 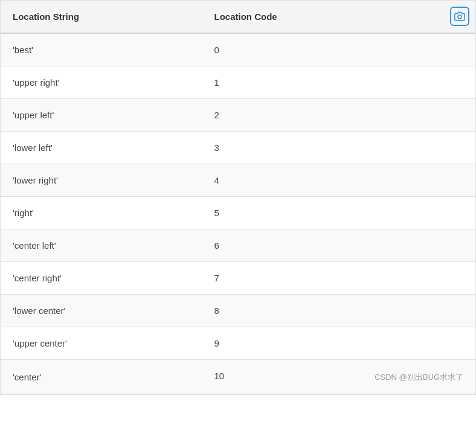 What do you see at coordinates (339, 115) in the screenshot?
I see `location-code-cell: 2` at bounding box center [339, 115].